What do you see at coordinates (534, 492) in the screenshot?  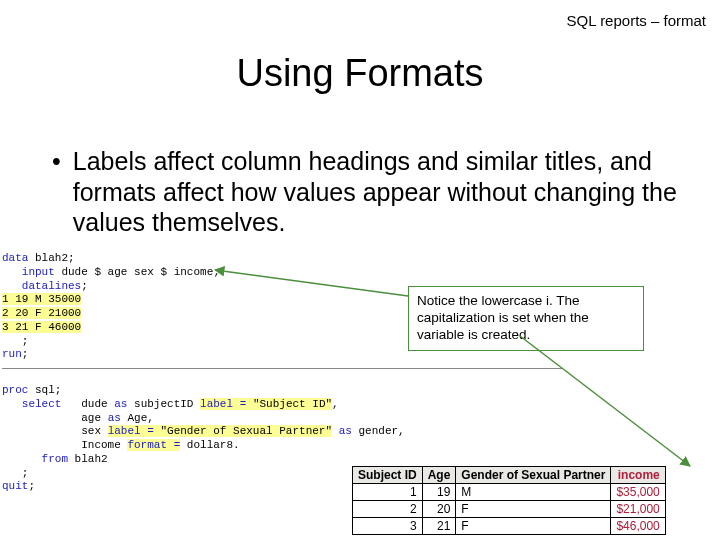 I see `table-cell: M` at bounding box center [534, 492].